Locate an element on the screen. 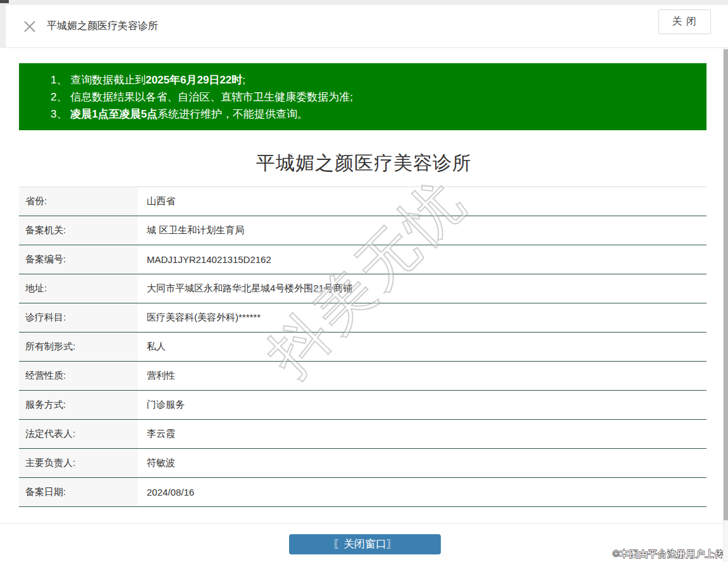  row-value: 营利性 is located at coordinates (157, 376).